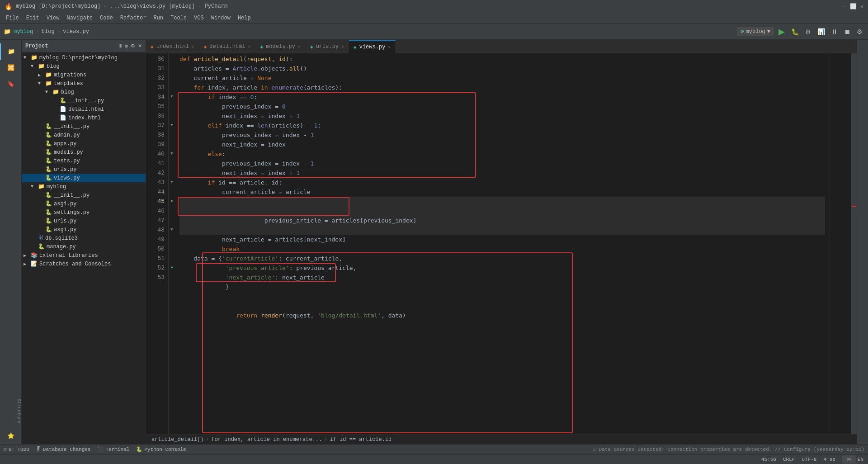 The image size is (868, 464). Describe the element at coordinates (860, 32) in the screenshot. I see `settings-button: ⚙` at that location.